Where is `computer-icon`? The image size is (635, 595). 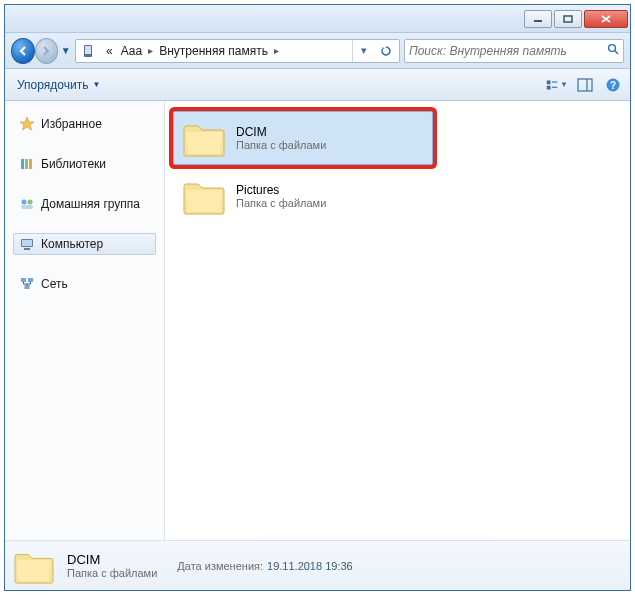
computer-icon is located at coordinates (27, 244).